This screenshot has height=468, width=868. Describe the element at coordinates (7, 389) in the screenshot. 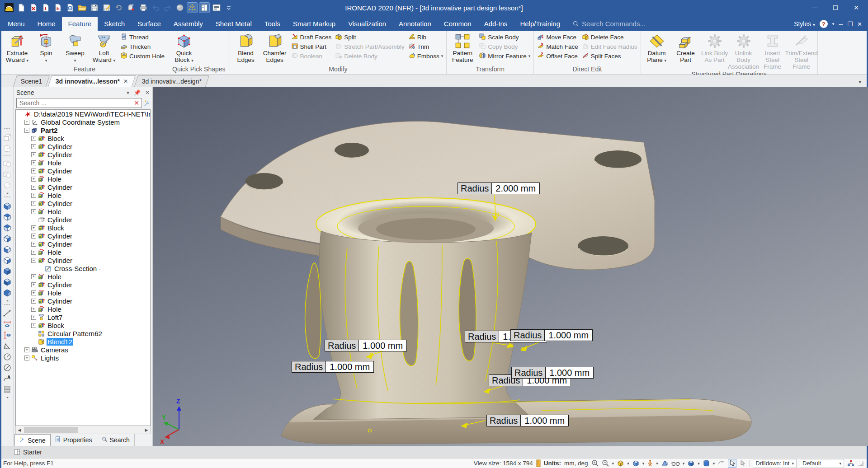

I see `tool-table-icon` at that location.